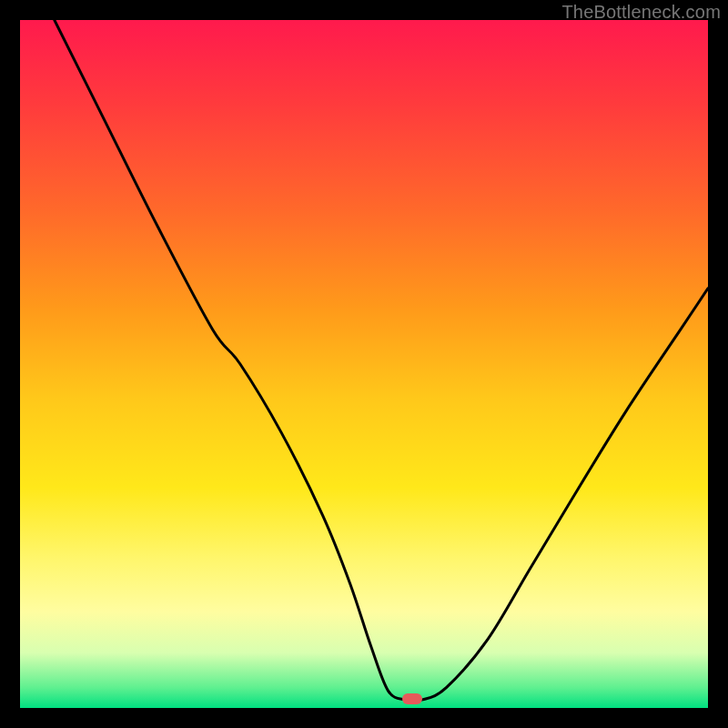 Image resolution: width=728 pixels, height=728 pixels. What do you see at coordinates (412, 699) in the screenshot?
I see `minimum-marker` at bounding box center [412, 699].